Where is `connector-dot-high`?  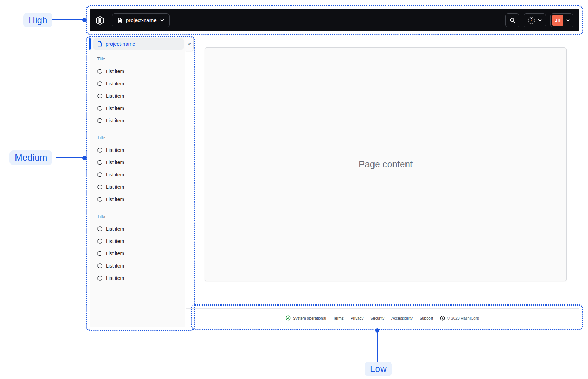 connector-dot-high is located at coordinates (84, 20).